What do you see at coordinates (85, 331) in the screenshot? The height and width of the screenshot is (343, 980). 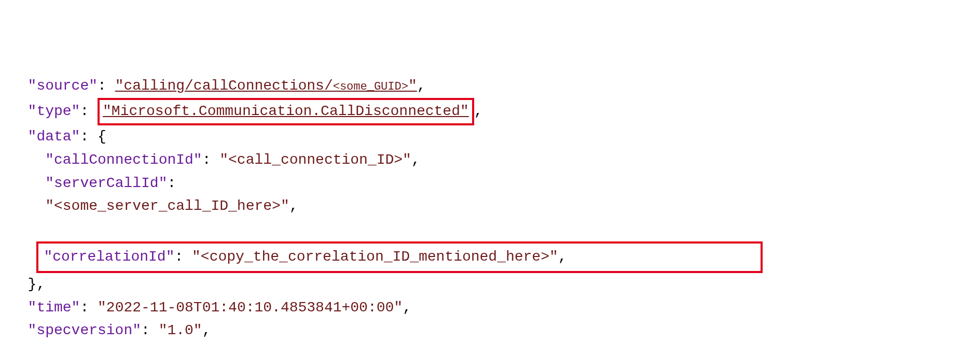 I see `json-key-specversion: "specversion"` at bounding box center [85, 331].